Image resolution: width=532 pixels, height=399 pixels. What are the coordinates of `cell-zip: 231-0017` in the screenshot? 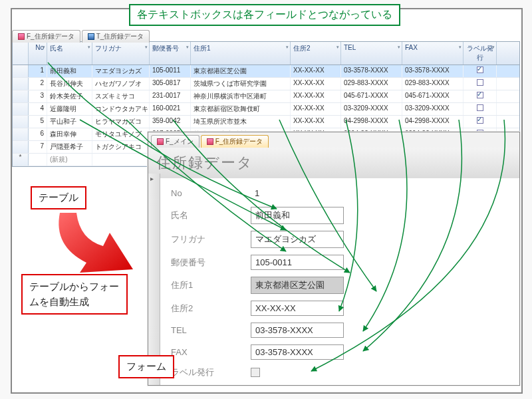 It's located at (170, 96).